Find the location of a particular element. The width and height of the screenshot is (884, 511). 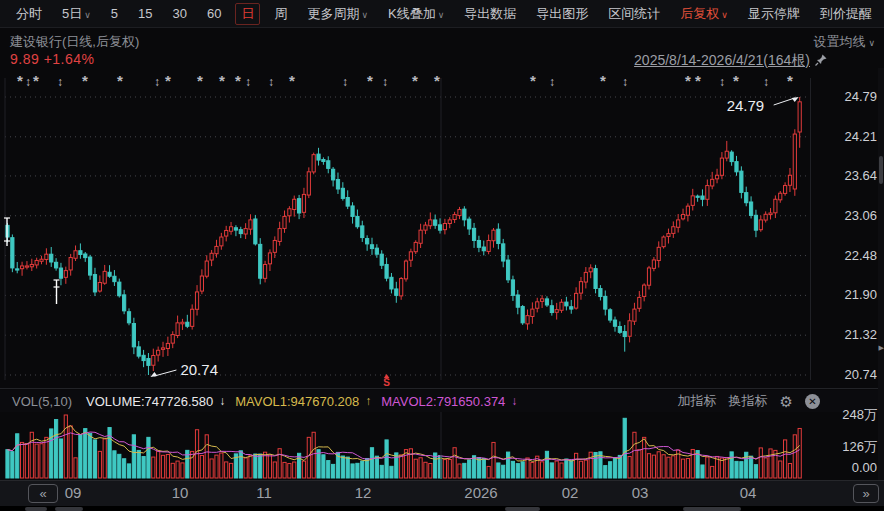

volume-value: VOLUME:747726.580 is located at coordinates (150, 402).